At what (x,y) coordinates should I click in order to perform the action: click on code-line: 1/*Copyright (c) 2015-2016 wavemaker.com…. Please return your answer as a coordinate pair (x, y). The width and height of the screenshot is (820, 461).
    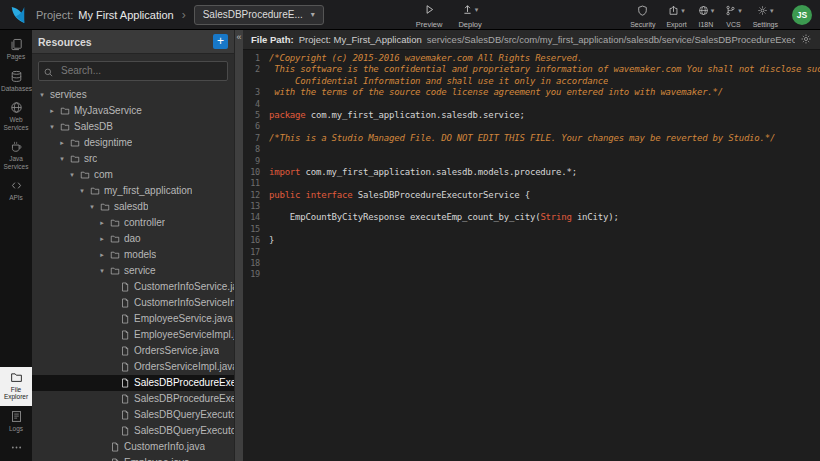
    Looking at the image, I should click on (532, 58).